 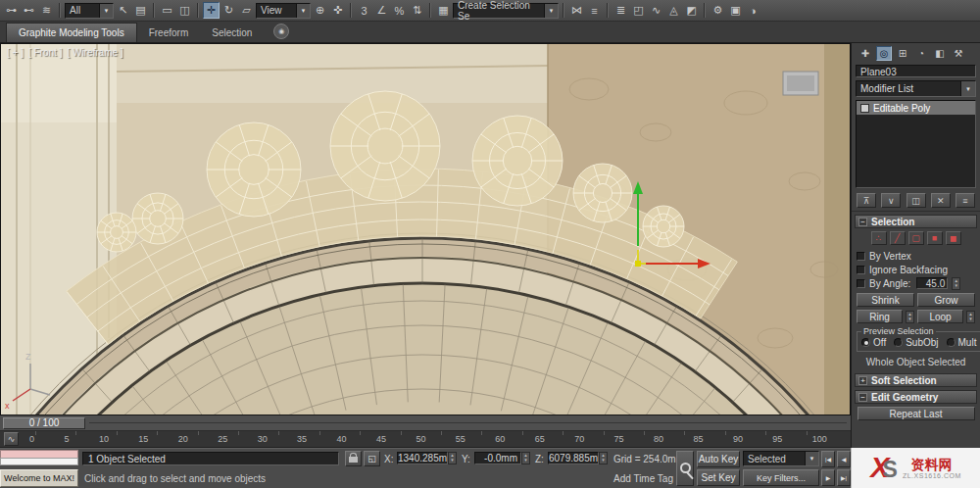 What do you see at coordinates (954, 238) in the screenshot?
I see `element-subobject-icon: ◼` at bounding box center [954, 238].